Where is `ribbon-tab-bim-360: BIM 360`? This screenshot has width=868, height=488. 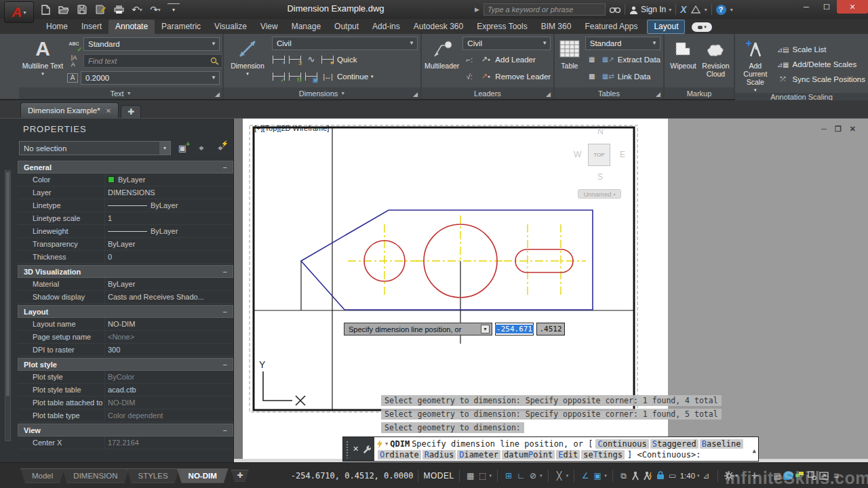 ribbon-tab-bim-360: BIM 360 is located at coordinates (556, 27).